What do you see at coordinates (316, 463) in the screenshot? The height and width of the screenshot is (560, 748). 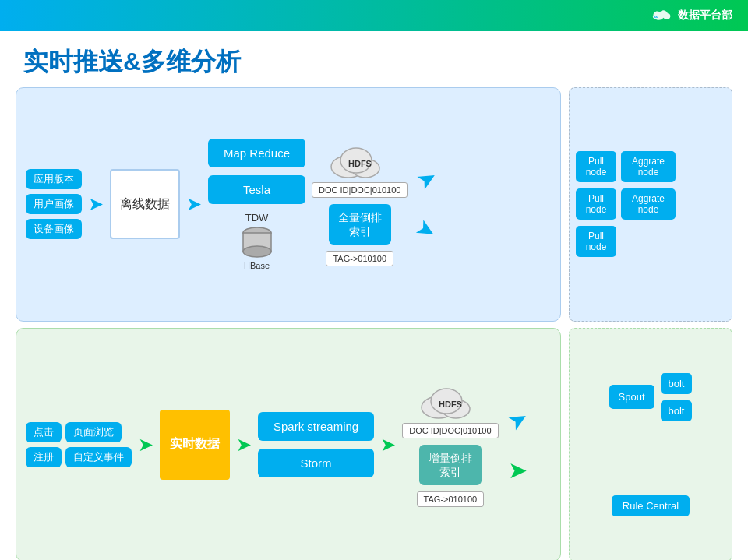 I see `storm-btn: Storm` at bounding box center [316, 463].